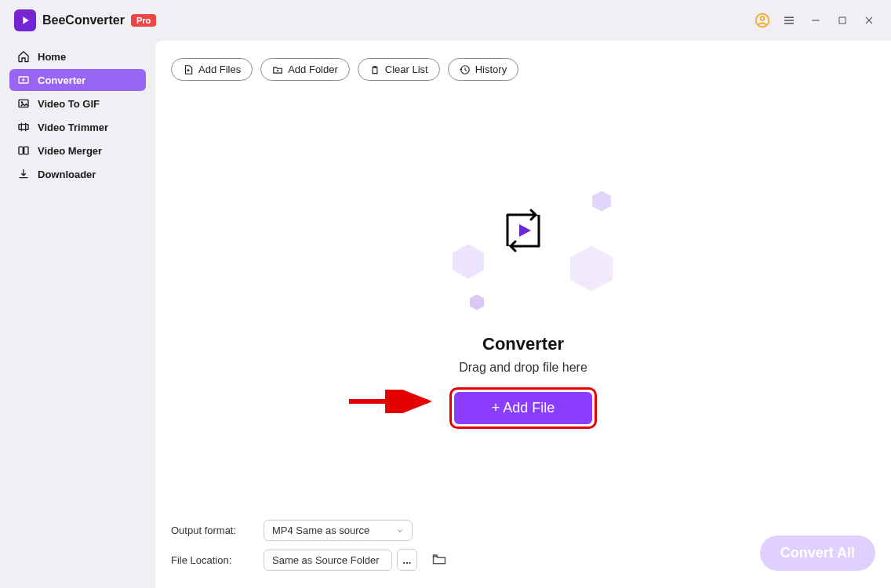  I want to click on sidebar-item-downloader: Downloader, so click(78, 174).